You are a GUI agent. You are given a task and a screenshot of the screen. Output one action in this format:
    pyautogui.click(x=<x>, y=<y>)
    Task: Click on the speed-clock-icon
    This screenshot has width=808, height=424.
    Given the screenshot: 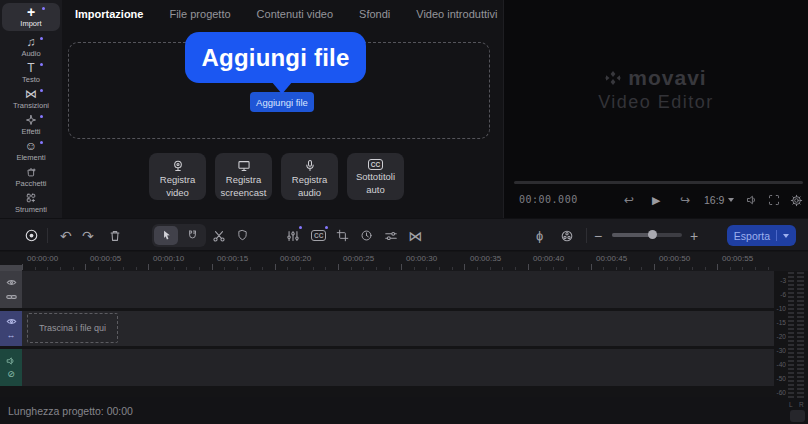 What is the action you would take?
    pyautogui.click(x=366, y=236)
    